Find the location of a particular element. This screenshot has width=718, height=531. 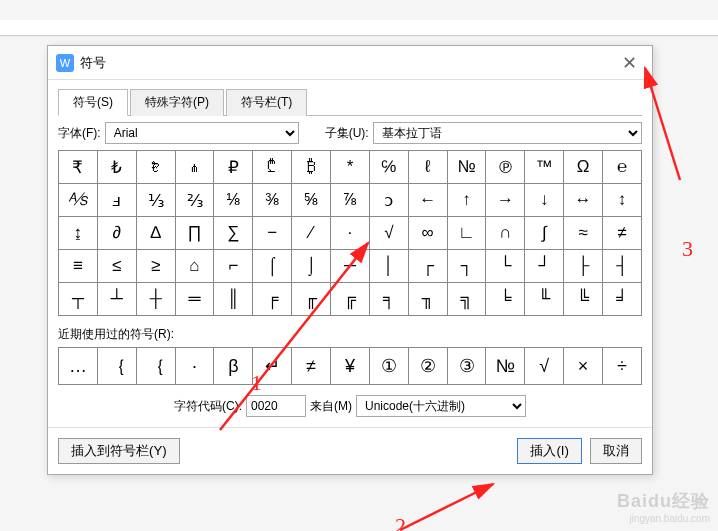

insert-button: 插入(I) is located at coordinates (550, 451).